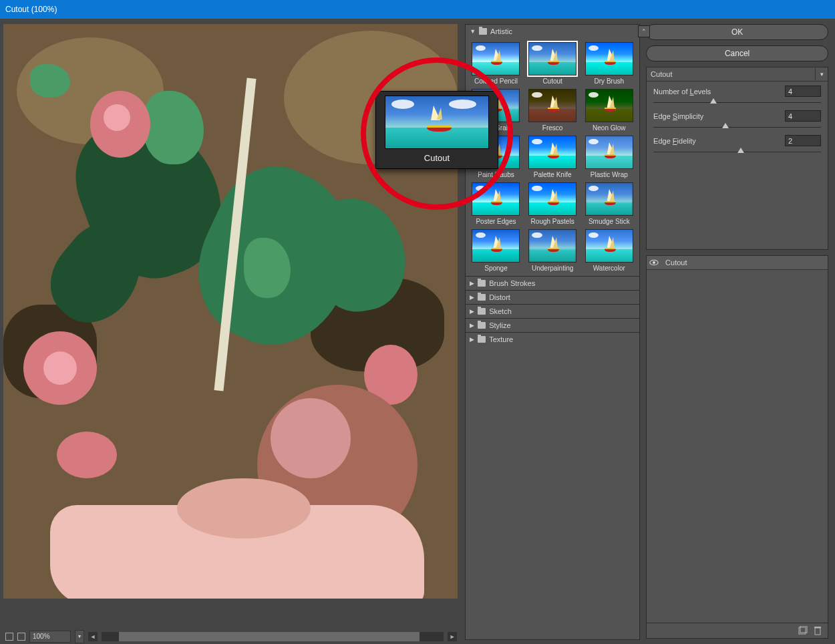  Describe the element at coordinates (437, 122) in the screenshot. I see `tooltip-thumb` at that location.